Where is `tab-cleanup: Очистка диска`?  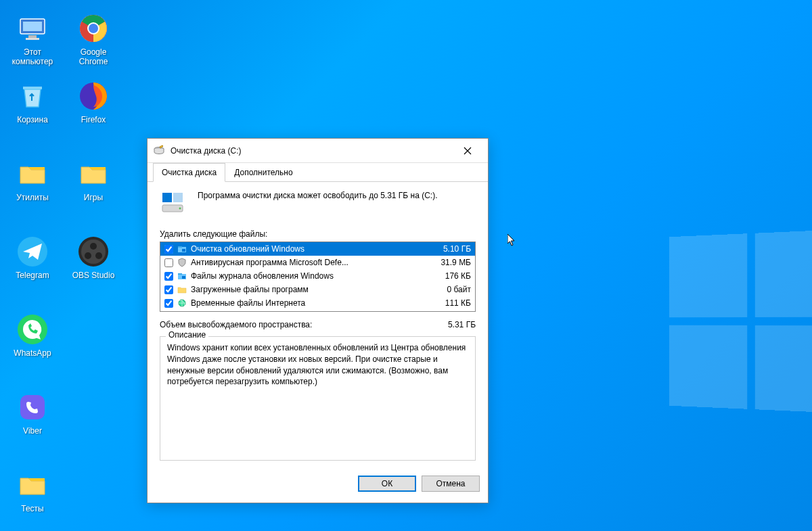
tab-cleanup: Очистка диска is located at coordinates (189, 172).